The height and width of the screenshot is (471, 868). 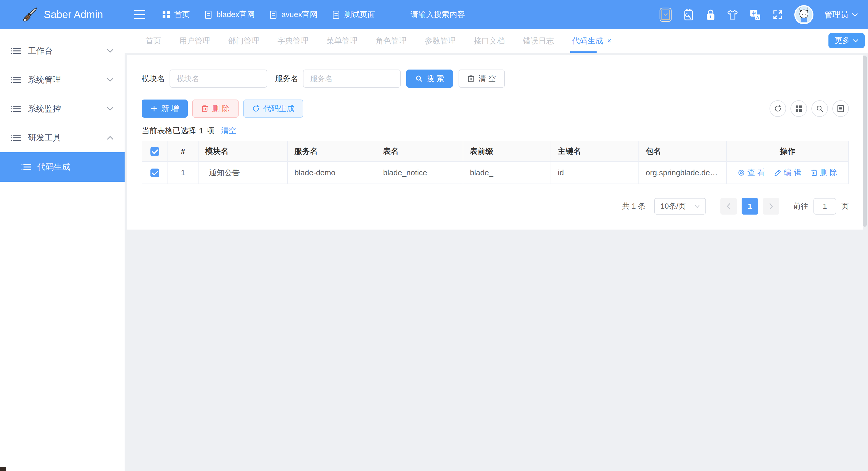 What do you see at coordinates (229, 131) in the screenshot?
I see `selection-clear-link: 清空` at bounding box center [229, 131].